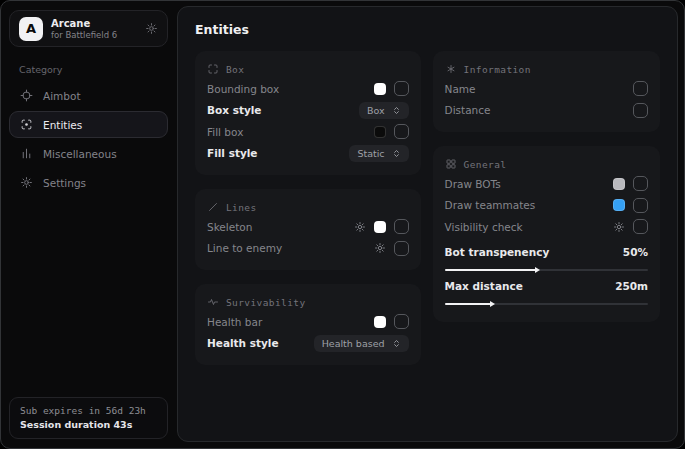 The image size is (685, 449). I want to click on crosshair-icon, so click(26, 96).